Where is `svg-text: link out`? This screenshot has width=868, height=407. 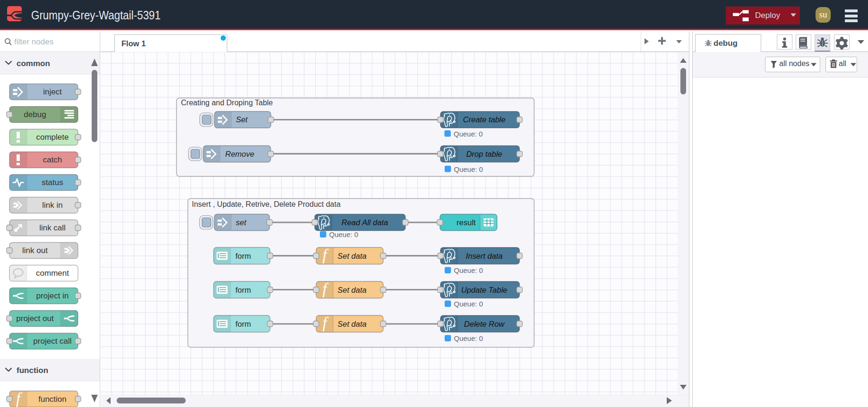 svg-text: link out is located at coordinates (35, 250).